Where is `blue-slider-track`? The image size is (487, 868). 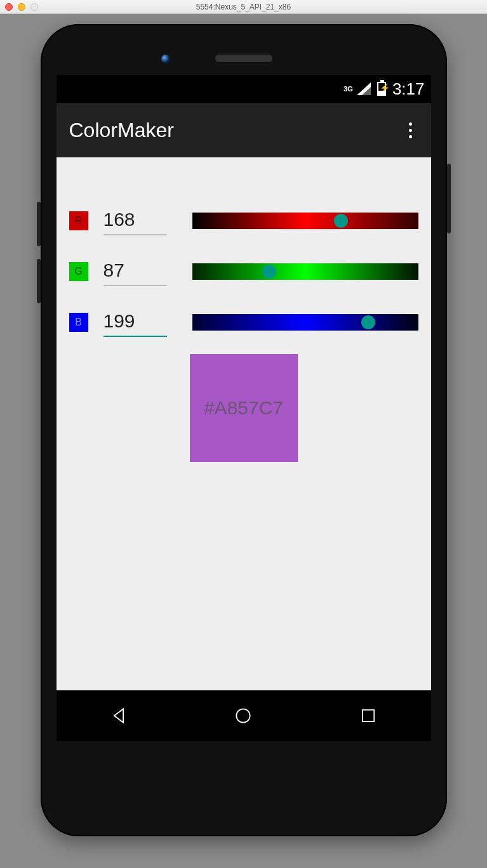 blue-slider-track is located at coordinates (305, 322).